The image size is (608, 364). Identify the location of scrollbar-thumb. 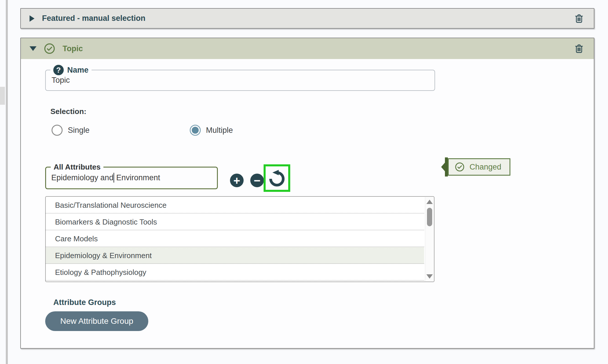
(430, 217).